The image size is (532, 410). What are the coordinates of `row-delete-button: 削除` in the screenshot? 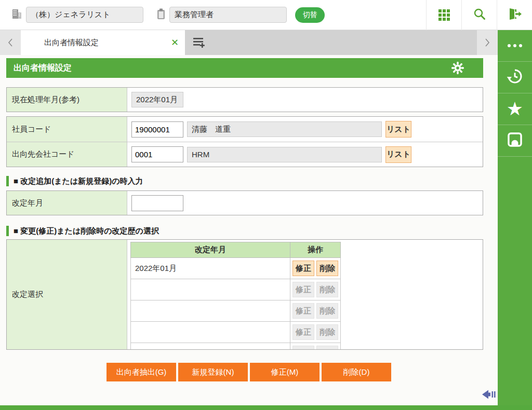 It's located at (327, 268).